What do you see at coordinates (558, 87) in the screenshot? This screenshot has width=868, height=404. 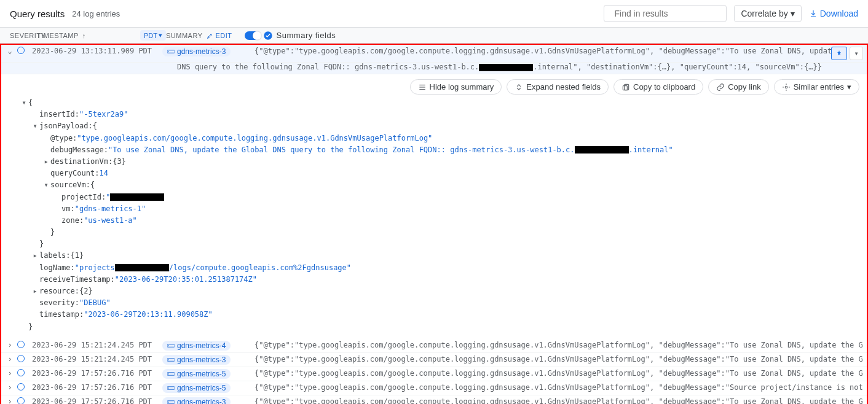 I see `expand-nested-button: Expand nested fields` at bounding box center [558, 87].